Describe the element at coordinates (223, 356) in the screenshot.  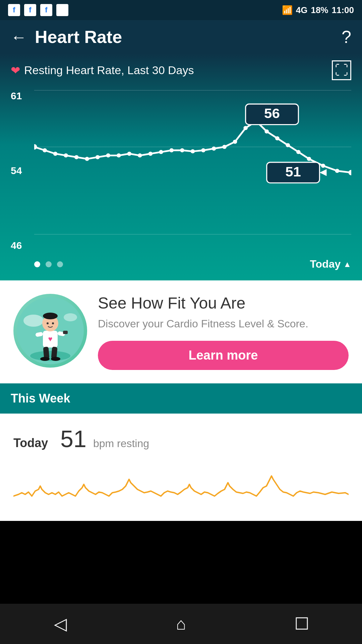
I see `learn-more-button: Learn more` at that location.